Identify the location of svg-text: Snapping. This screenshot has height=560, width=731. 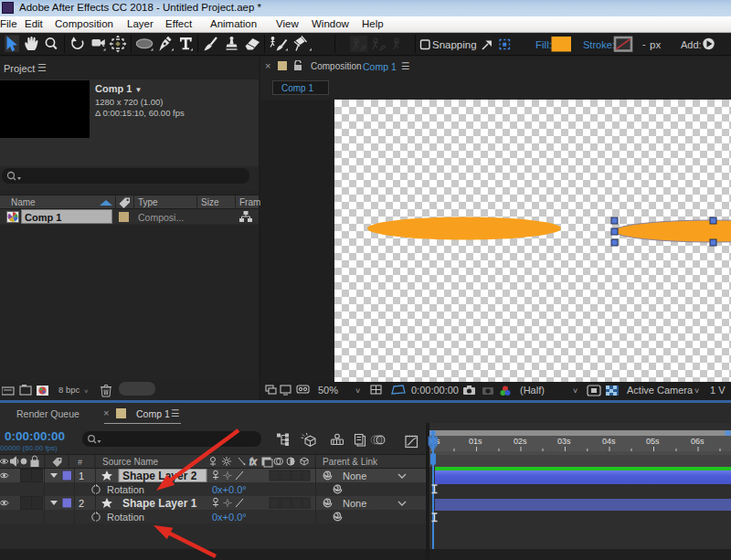
(455, 45).